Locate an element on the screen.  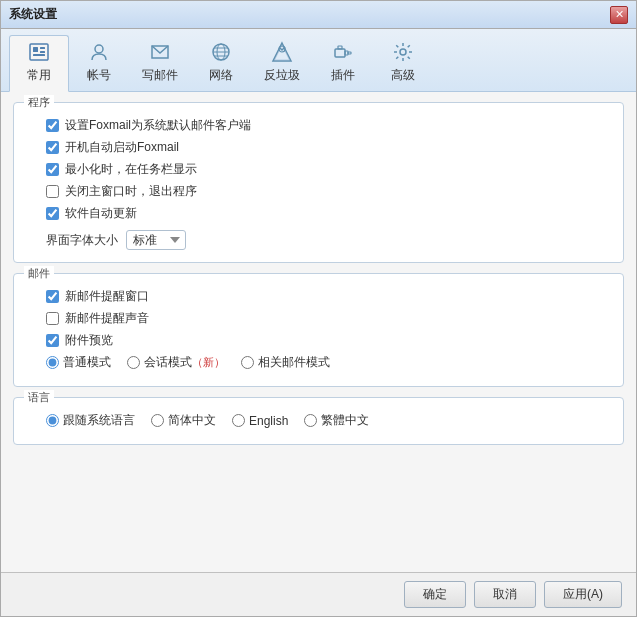
tab-spam: 反垃圾 is located at coordinates (282, 63).